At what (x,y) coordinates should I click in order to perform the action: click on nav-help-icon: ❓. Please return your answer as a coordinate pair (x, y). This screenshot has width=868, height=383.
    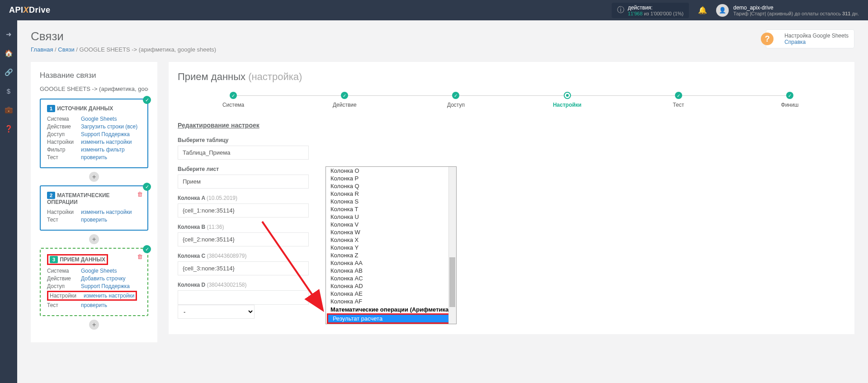
    Looking at the image, I should click on (9, 129).